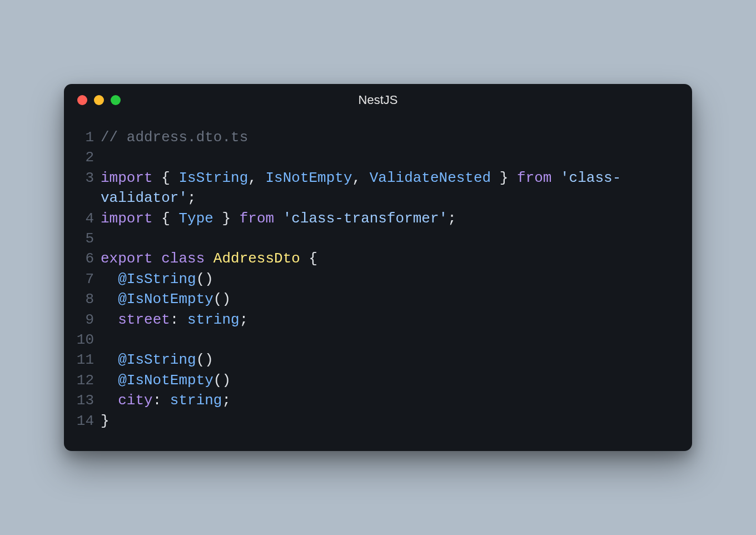 The image size is (756, 535). What do you see at coordinates (374, 320) in the screenshot?
I see `code-line: 9 street: string;` at bounding box center [374, 320].